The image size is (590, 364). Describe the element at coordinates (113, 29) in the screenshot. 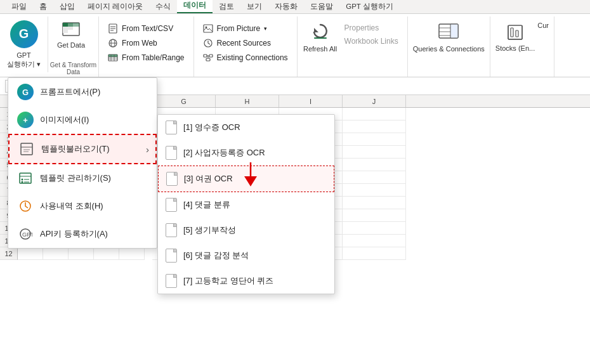

I see `from-text-csv-icon` at that location.